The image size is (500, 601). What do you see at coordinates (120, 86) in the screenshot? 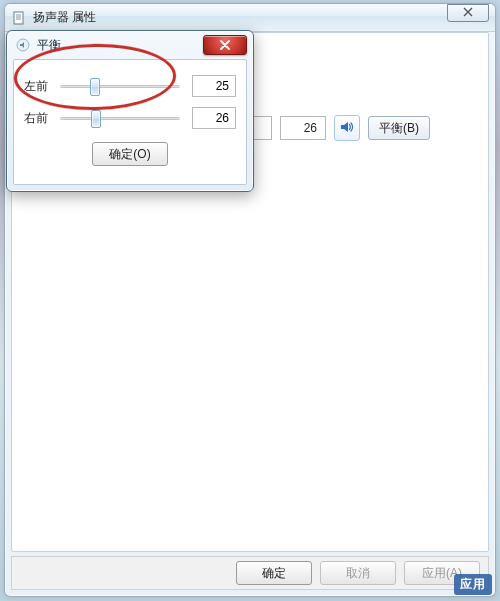
I see `left-front-slider` at bounding box center [120, 86].